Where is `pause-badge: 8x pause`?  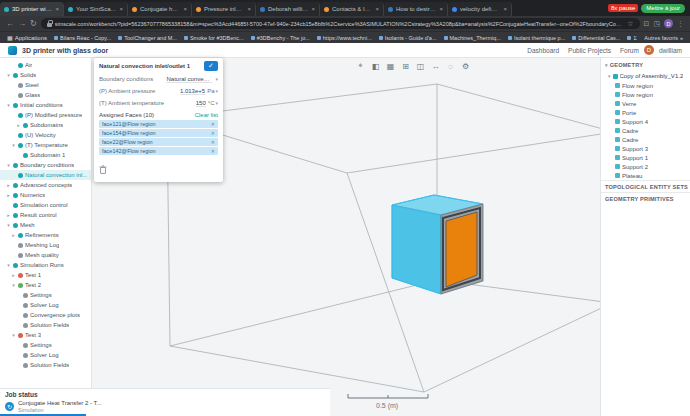 pause-badge: 8x pause is located at coordinates (623, 8).